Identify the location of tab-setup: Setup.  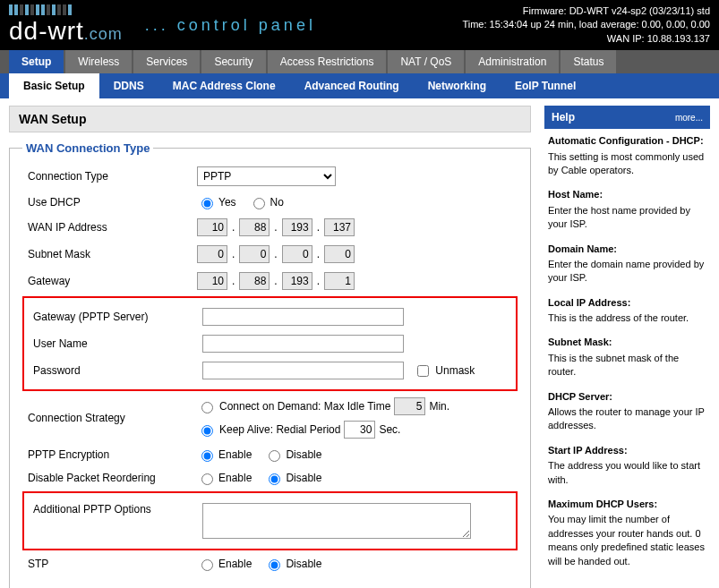
(36, 62).